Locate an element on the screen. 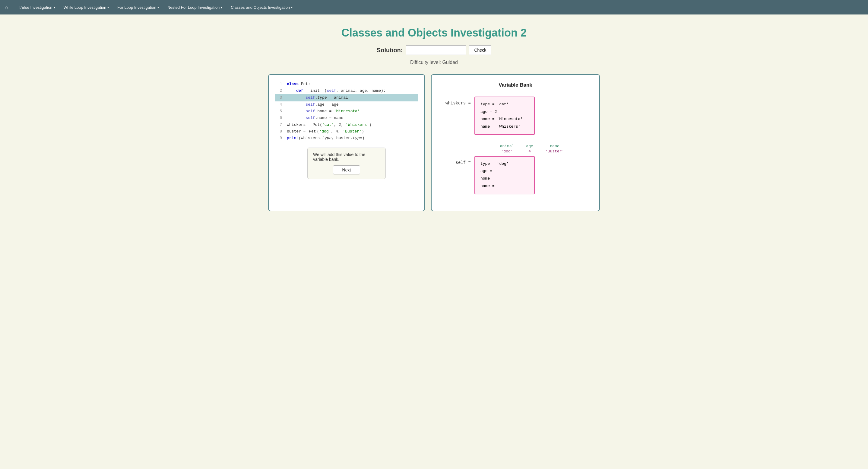 This screenshot has height=469, width=868. code-line-5: 5 self.home = 'Minnesota' is located at coordinates (346, 111).